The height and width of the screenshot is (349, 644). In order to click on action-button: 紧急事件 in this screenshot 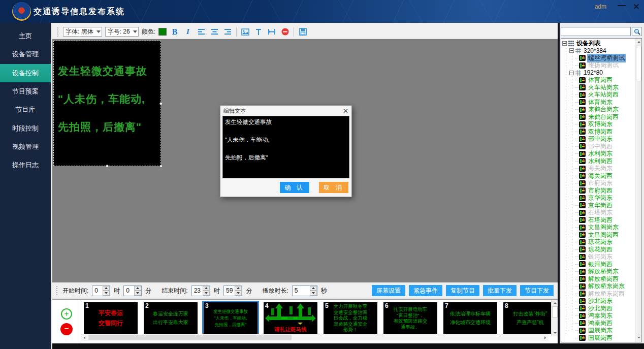, I will do `click(426, 291)`.